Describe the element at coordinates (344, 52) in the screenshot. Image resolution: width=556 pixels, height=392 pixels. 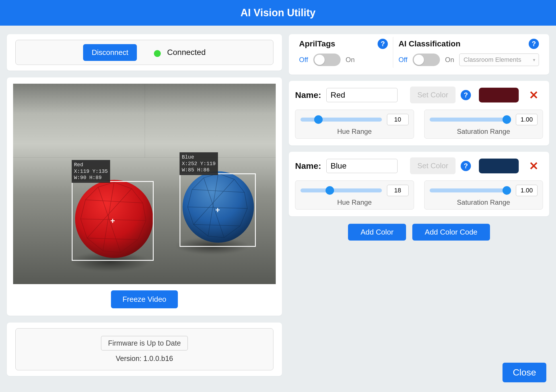
I see `apriltags-block: AprilTags ? Off On` at that location.